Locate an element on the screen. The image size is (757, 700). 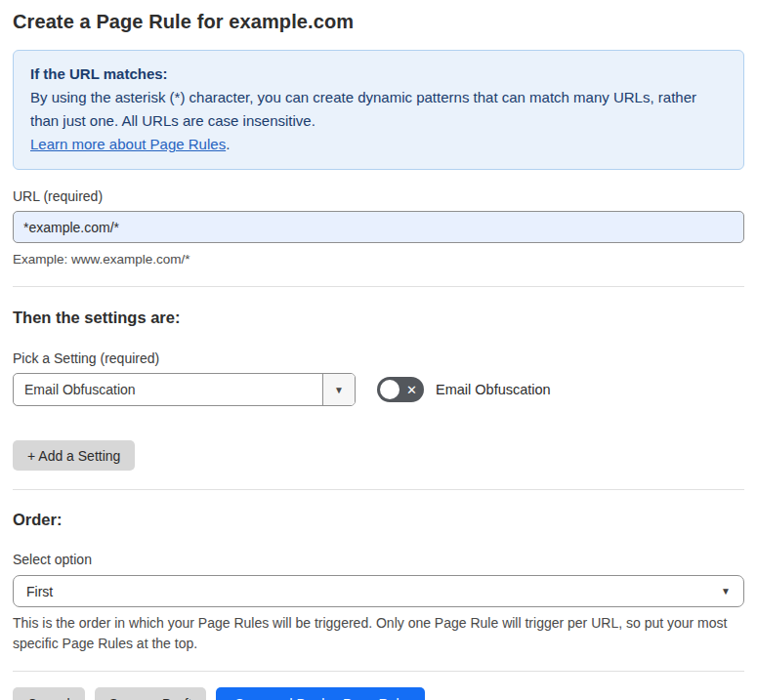
order-select-label: Select option is located at coordinates (379, 559).